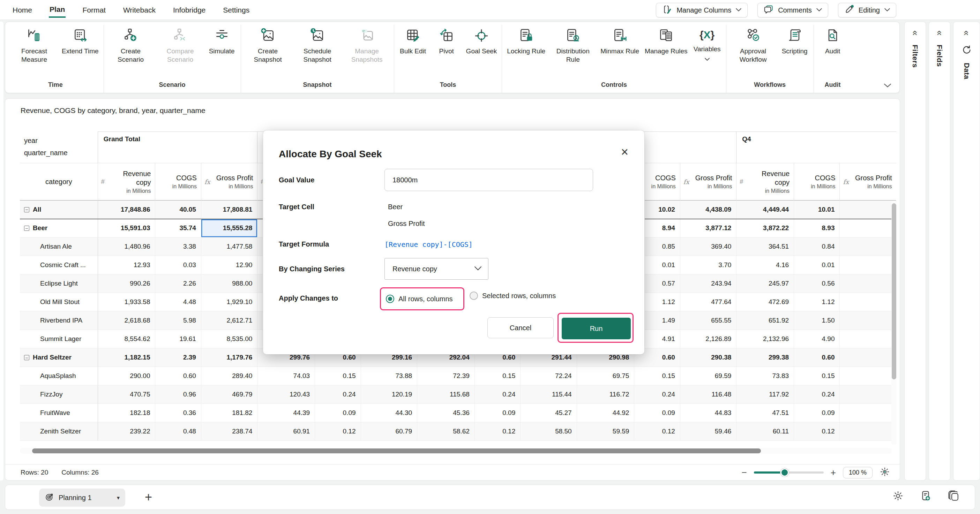 The image size is (980, 514). Describe the element at coordinates (833, 473) in the screenshot. I see `zoom-in-button: +` at that location.